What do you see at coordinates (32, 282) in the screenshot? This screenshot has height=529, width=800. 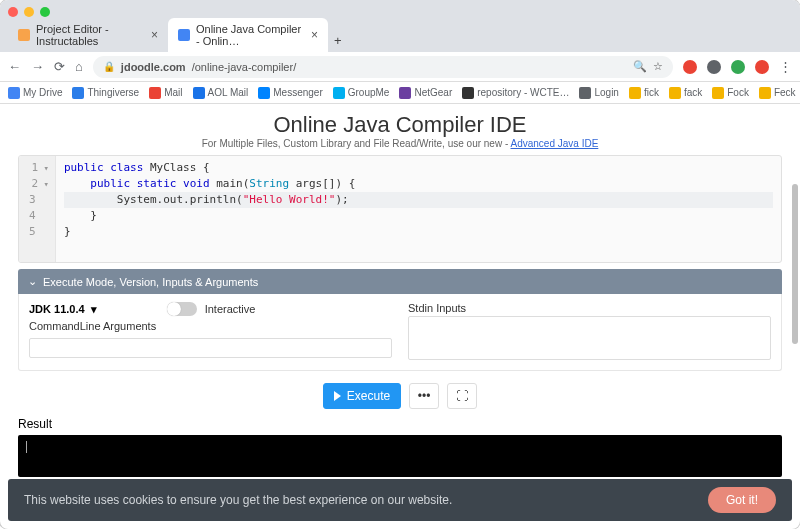 I see `chevron-down-icon: ⌄` at bounding box center [32, 282].